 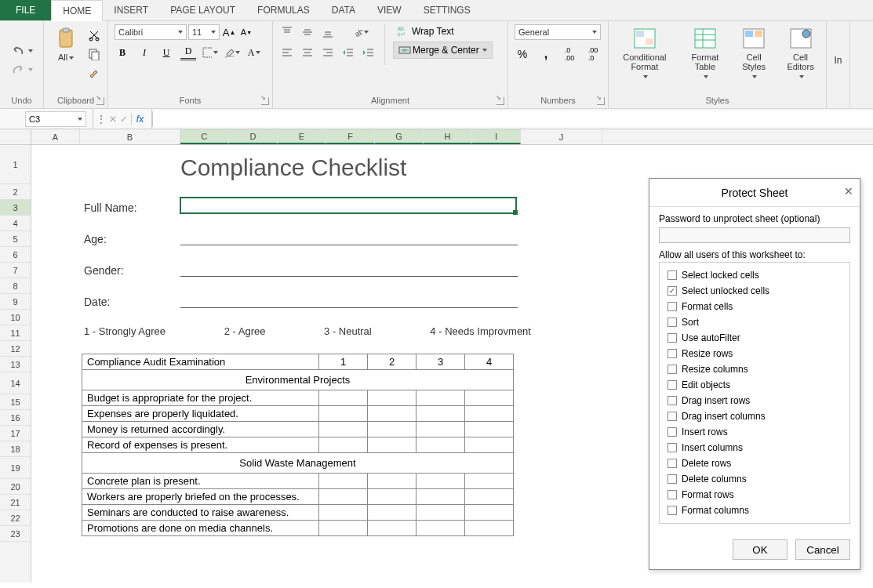 I want to click on perm-edit-objects: Edit objects, so click(x=755, y=385).